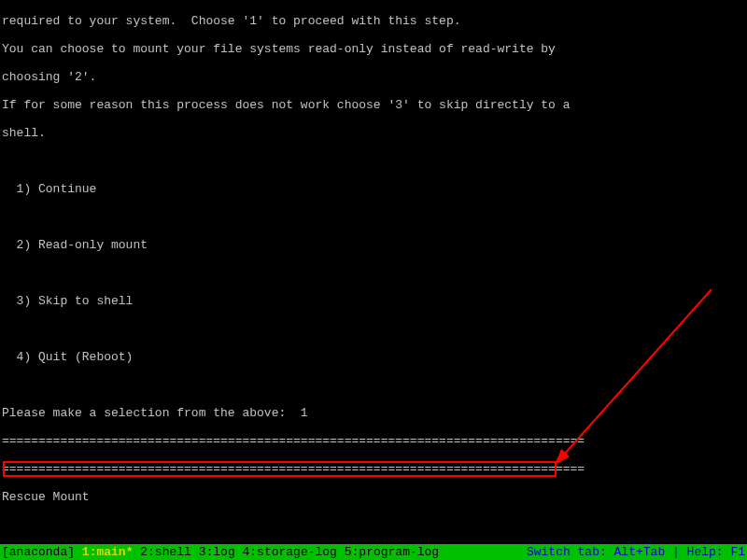  I want to click on tmux-tab-shell: 2:shell, so click(166, 553).